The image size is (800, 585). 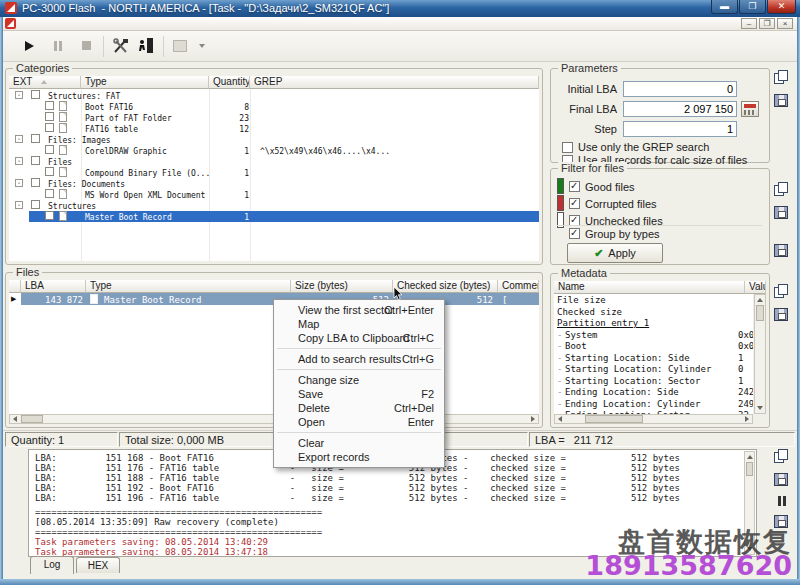 What do you see at coordinates (782, 502) in the screenshot?
I see `pause-log-button` at bounding box center [782, 502].